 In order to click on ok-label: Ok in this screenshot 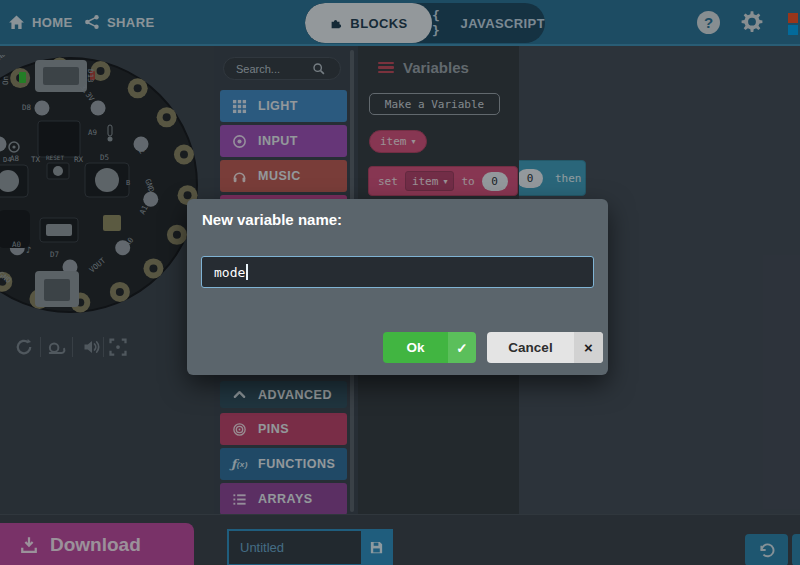, I will do `click(416, 348)`.